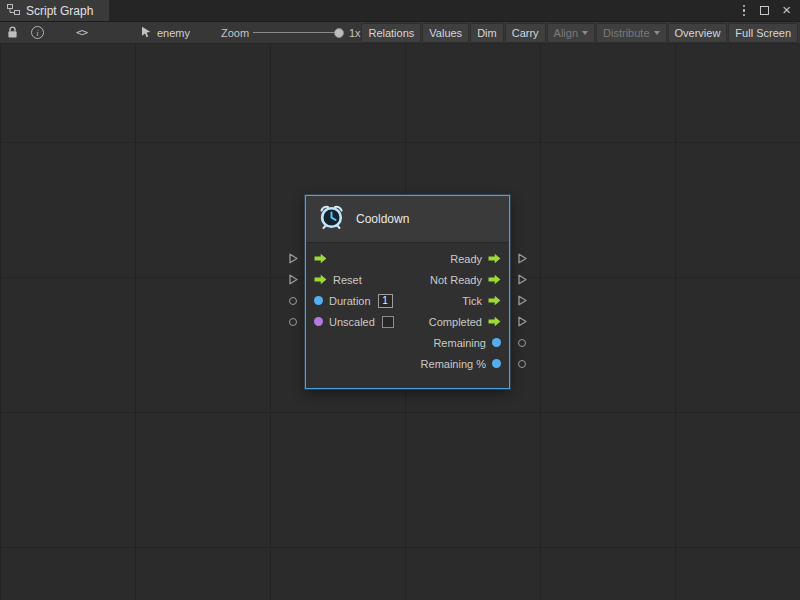 This screenshot has width=800, height=600. What do you see at coordinates (571, 33) in the screenshot?
I see `button-align: Align` at bounding box center [571, 33].